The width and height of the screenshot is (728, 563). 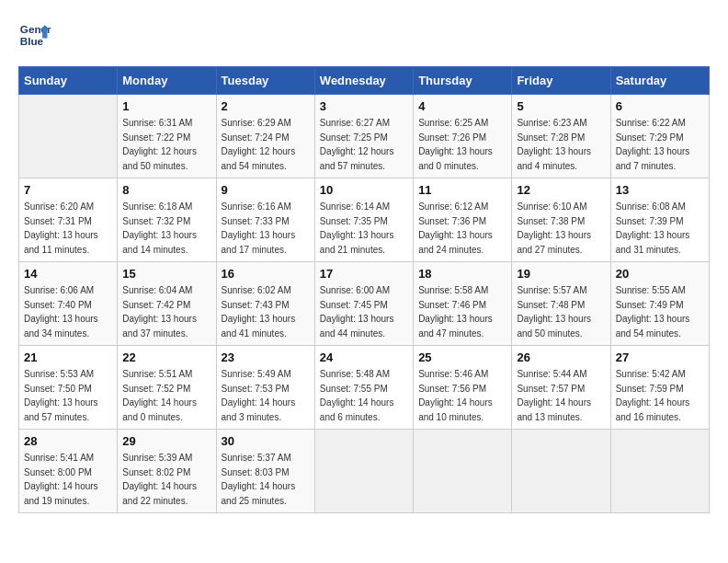 What do you see at coordinates (68, 274) in the screenshot?
I see `day-number: 14` at bounding box center [68, 274].